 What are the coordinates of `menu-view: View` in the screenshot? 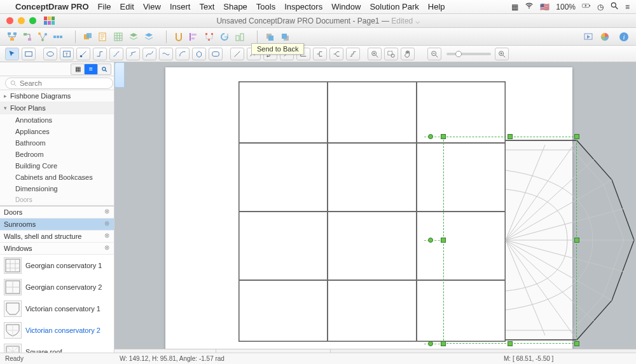 It's located at (152, 6).